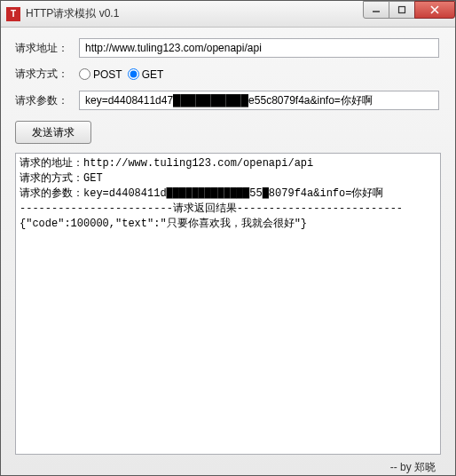 Image resolution: width=456 pixels, height=476 pixels. I want to click on url-label: 请求地址：, so click(43, 48).